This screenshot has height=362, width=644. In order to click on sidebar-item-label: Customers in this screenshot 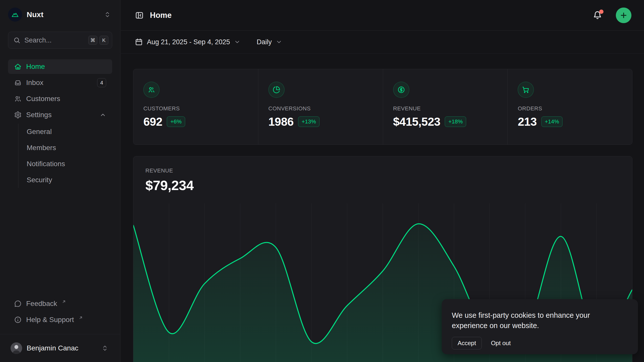, I will do `click(43, 99)`.